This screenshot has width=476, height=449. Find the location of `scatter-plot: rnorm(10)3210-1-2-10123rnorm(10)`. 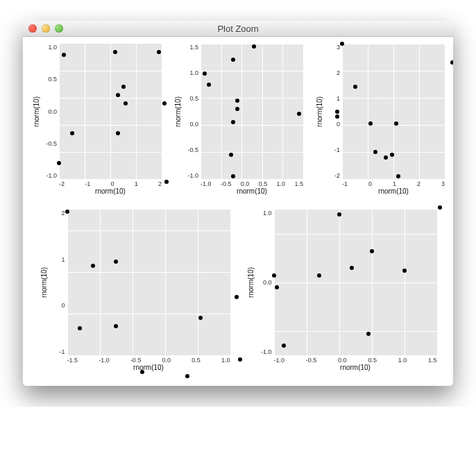

scatter-plot: rnorm(10)3210-1-2-10123rnorm(10) is located at coordinates (380, 121).